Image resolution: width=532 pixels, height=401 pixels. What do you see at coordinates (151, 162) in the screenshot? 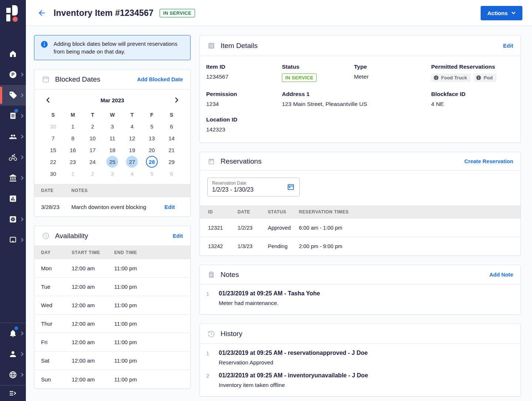
I see `calendar-day-cell: 28` at bounding box center [151, 162].